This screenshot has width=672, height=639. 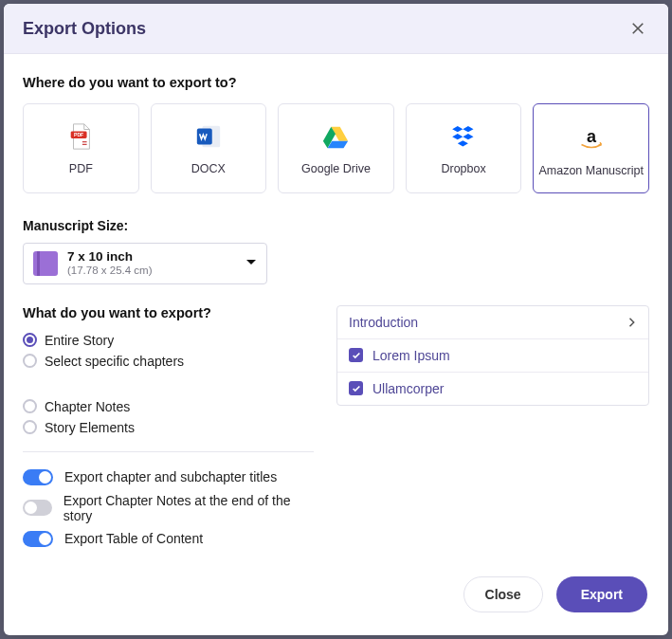 I want to click on pdf-icon: PDF, so click(x=81, y=137).